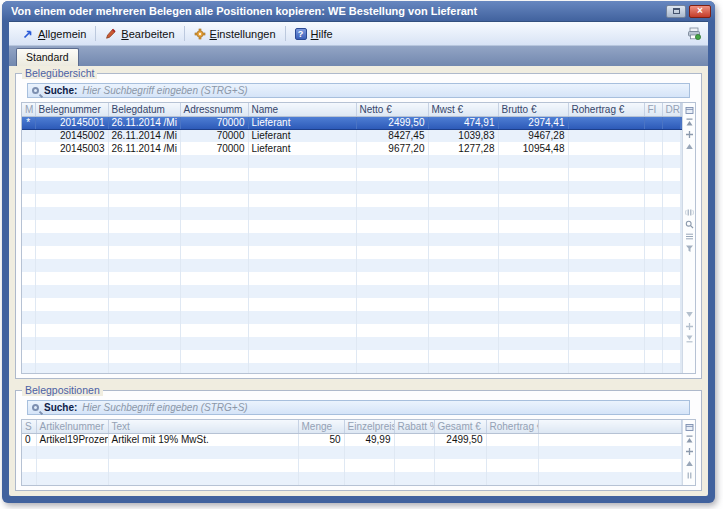  I want to click on settings-icon, so click(200, 34).